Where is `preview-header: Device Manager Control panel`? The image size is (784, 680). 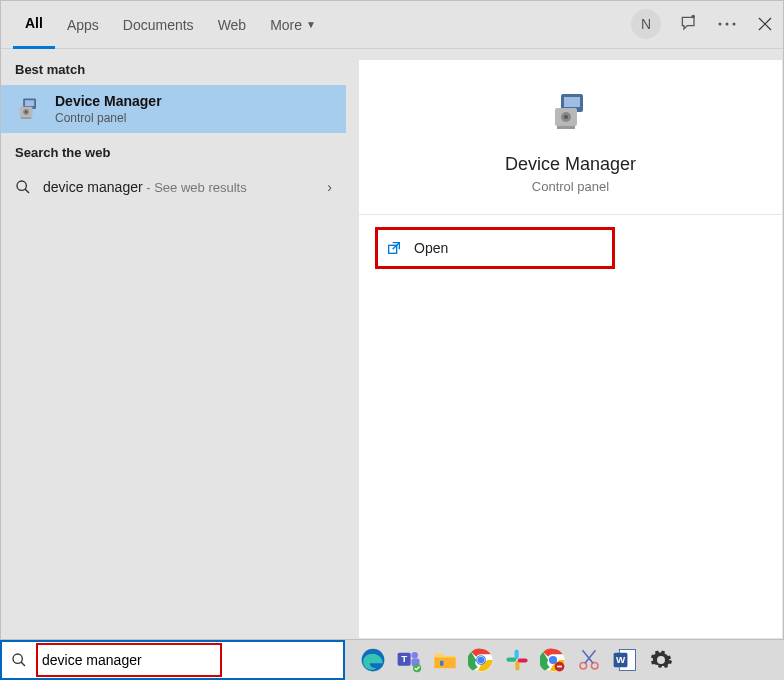 preview-header: Device Manager Control panel is located at coordinates (570, 138).